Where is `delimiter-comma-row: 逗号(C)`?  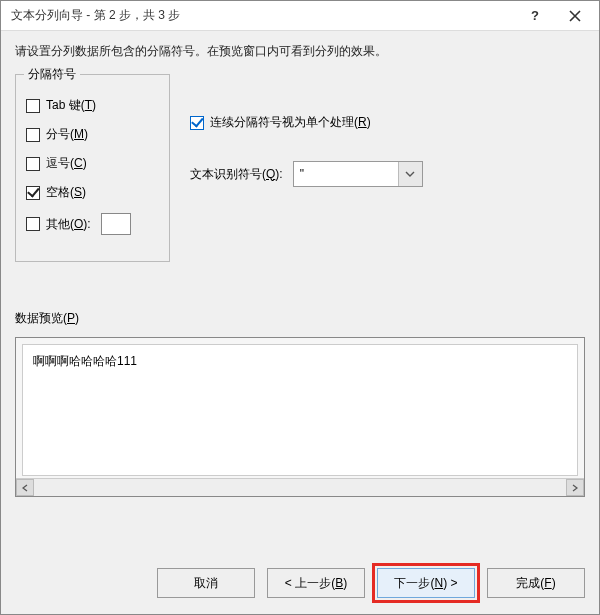
delimiter-comma-row: 逗号(C) is located at coordinates (92, 164).